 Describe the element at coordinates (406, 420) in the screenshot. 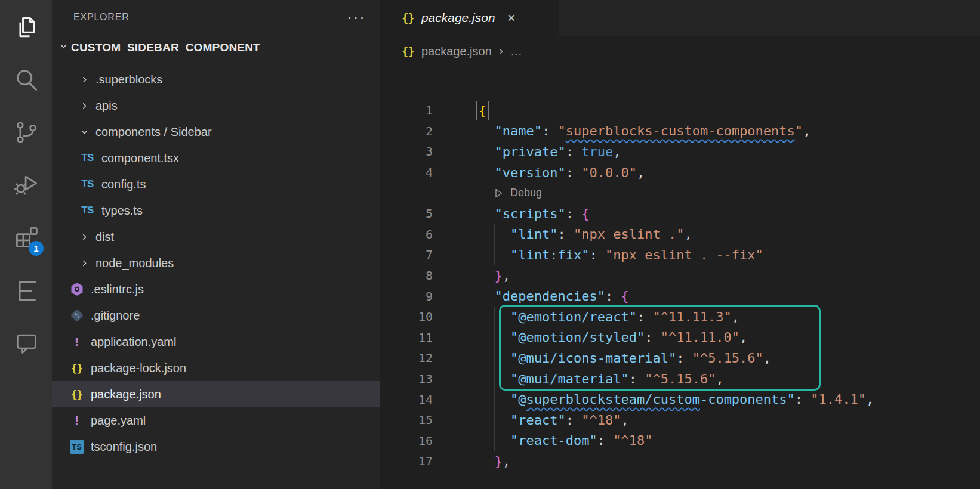

I see `line-number: 15` at that location.